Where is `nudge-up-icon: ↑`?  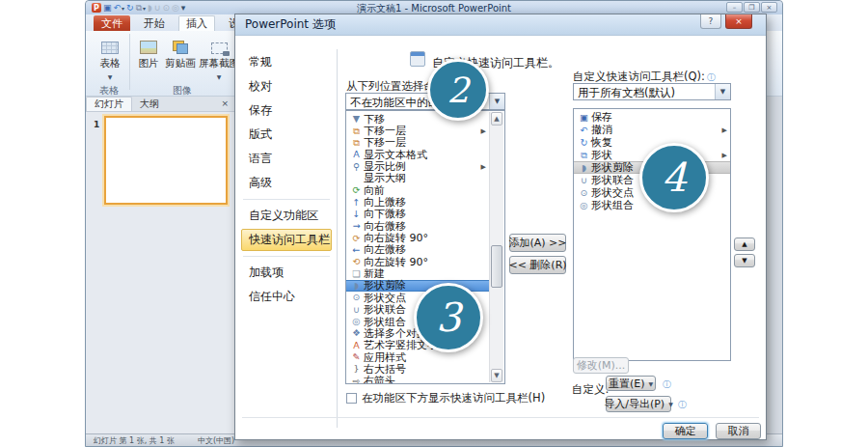
nudge-up-icon: ↑ is located at coordinates (357, 203).